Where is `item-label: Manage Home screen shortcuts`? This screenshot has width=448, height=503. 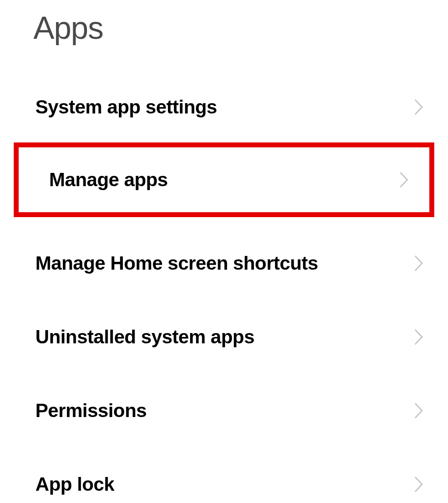
item-label: Manage Home screen shortcuts is located at coordinates (177, 263).